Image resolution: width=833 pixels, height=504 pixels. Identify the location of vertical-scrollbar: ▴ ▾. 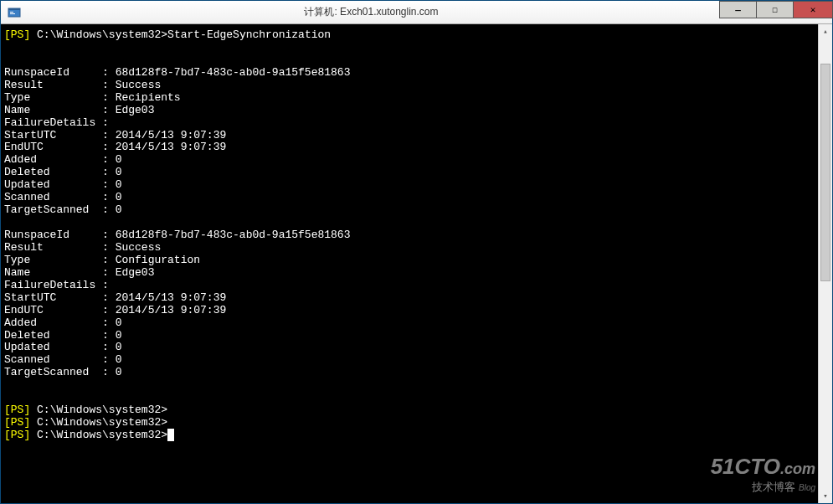
(825, 264).